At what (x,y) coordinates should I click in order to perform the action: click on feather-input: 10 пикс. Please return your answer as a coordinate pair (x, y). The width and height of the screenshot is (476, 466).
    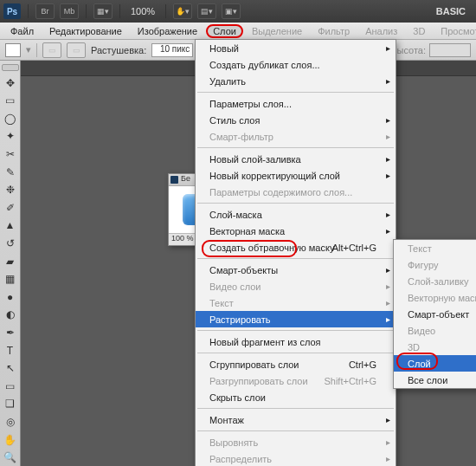
    Looking at the image, I should click on (172, 50).